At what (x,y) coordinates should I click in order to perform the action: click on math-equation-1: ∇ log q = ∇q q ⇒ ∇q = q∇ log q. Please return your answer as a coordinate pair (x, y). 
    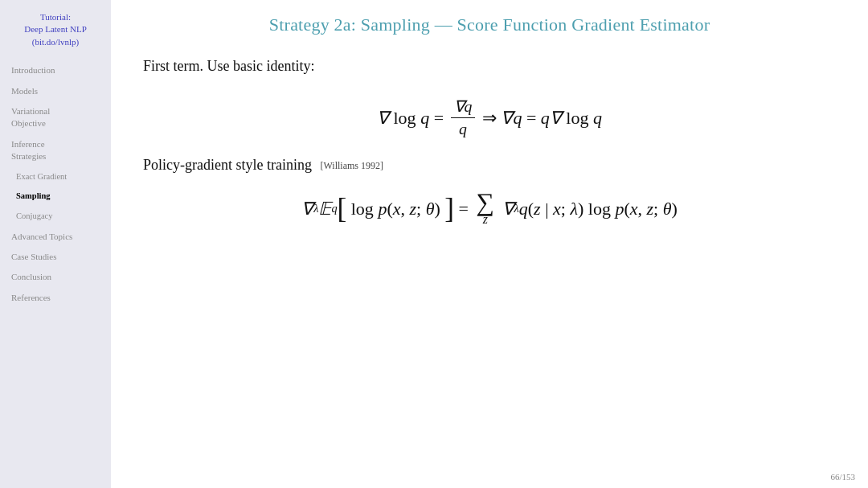
    Looking at the image, I should click on (489, 118).